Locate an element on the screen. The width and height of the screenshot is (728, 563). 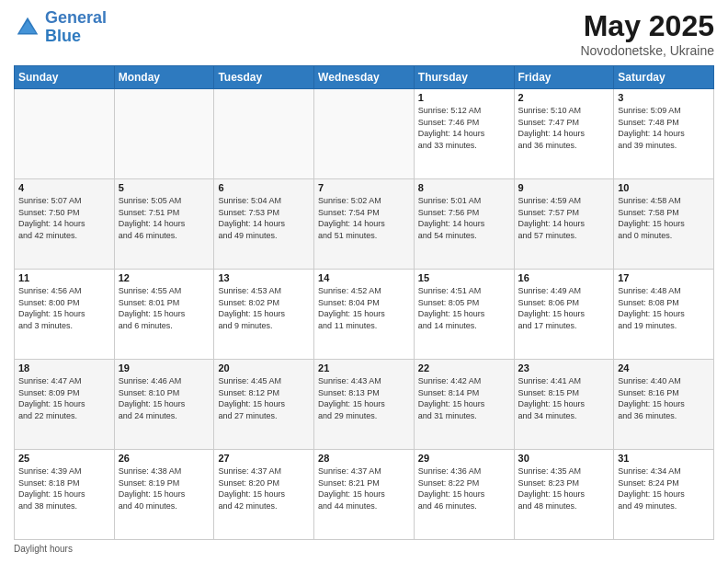
day-cell: 2Sunrise: 5:10 AM Sunset: 7:47 PM Daylig… is located at coordinates (564, 134).